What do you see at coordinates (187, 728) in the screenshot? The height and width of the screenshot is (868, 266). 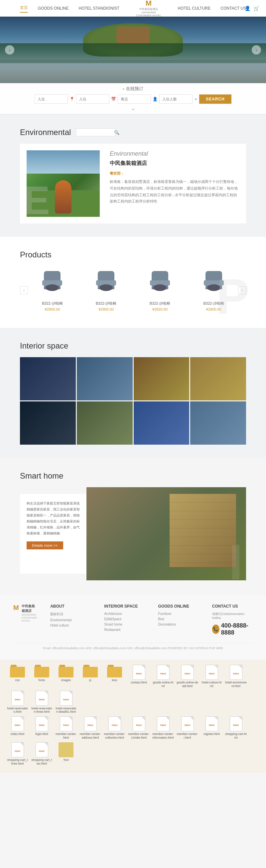 I see `file-member-r: html member-center-r.html` at bounding box center [187, 728].